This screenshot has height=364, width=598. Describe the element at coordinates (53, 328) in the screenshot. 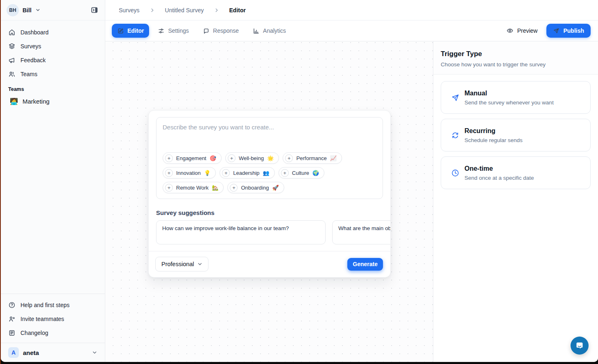

I see `sidebar-footer: Help and first steps Invite teammates Ch…` at that location.